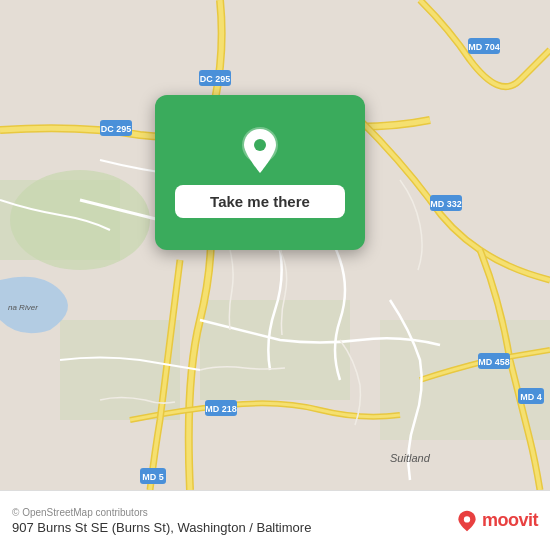 The image size is (550, 550). Describe the element at coordinates (260, 151) in the screenshot. I see `location-pin-icon` at that location.